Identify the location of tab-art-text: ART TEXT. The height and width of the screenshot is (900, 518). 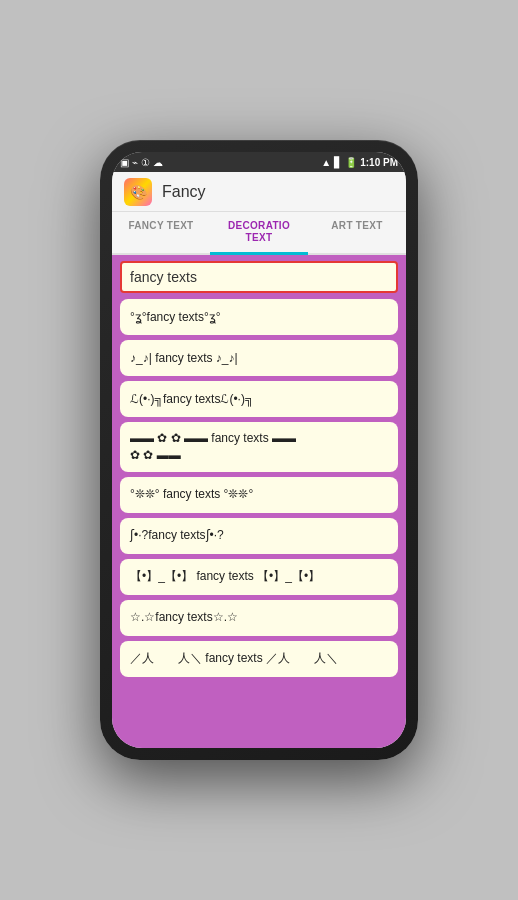
(357, 232).